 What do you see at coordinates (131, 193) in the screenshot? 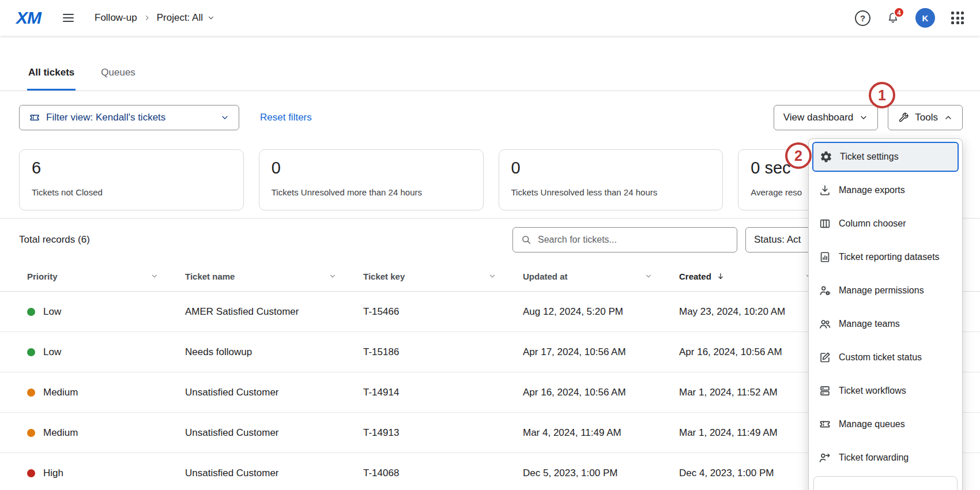
I see `stat-label: Tickets not Closed` at bounding box center [131, 193].